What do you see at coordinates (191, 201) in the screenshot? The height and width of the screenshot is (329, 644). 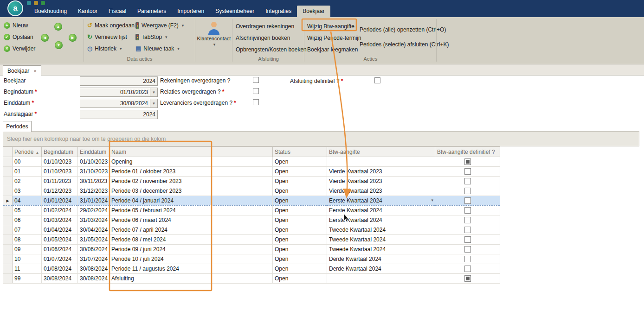 I see `cell-naam: Periode 04 / januari 2024` at bounding box center [191, 201].